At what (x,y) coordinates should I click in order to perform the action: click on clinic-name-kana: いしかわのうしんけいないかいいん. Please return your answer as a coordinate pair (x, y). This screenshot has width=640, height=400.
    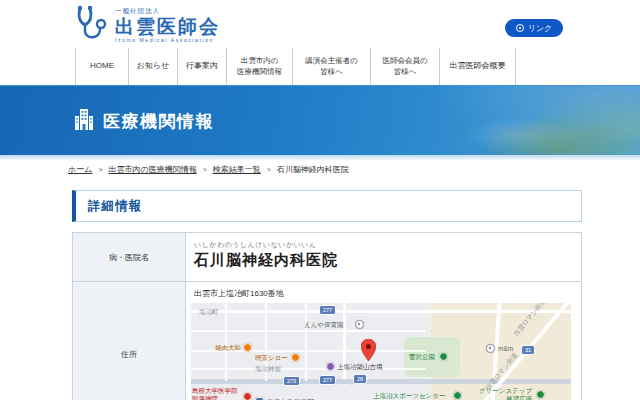
    Looking at the image, I should click on (384, 242).